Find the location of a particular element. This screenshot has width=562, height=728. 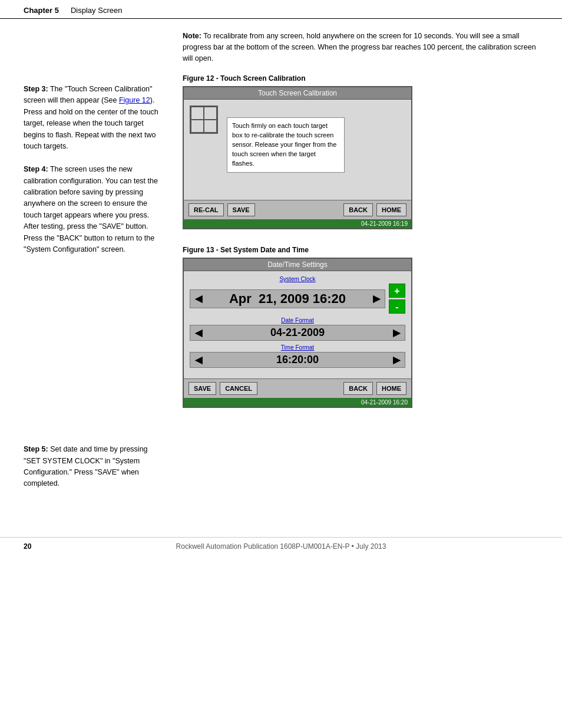

page-header: Chapter 5 Display Screen is located at coordinates (281, 9).